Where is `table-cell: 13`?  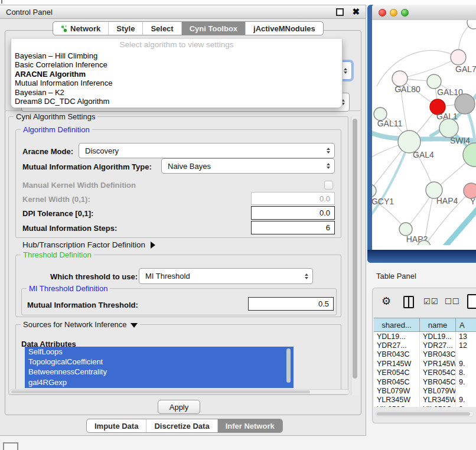
table-cell: 13 is located at coordinates (466, 337).